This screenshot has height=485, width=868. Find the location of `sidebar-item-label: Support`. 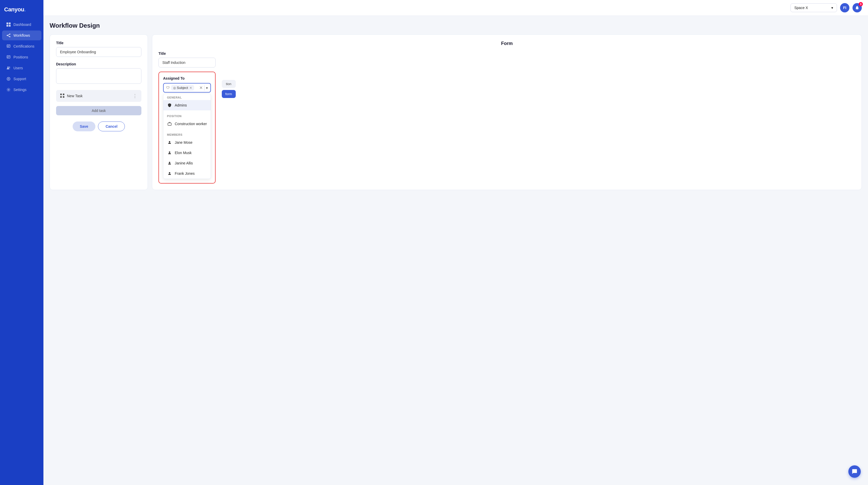

sidebar-item-label: Support is located at coordinates (20, 79).